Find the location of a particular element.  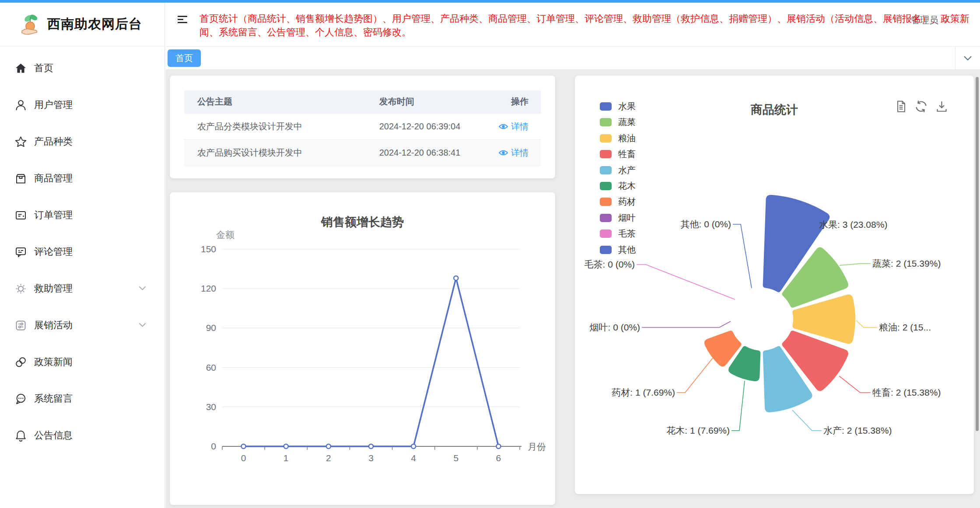

page-scrollbar is located at coordinates (977, 254).